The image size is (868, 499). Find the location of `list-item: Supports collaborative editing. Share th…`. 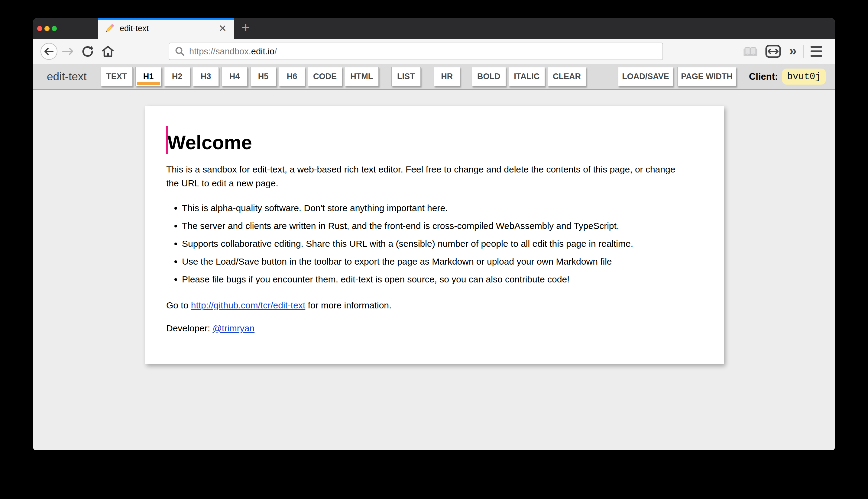

list-item: Supports collaborative editing. Share th… is located at coordinates (442, 244).